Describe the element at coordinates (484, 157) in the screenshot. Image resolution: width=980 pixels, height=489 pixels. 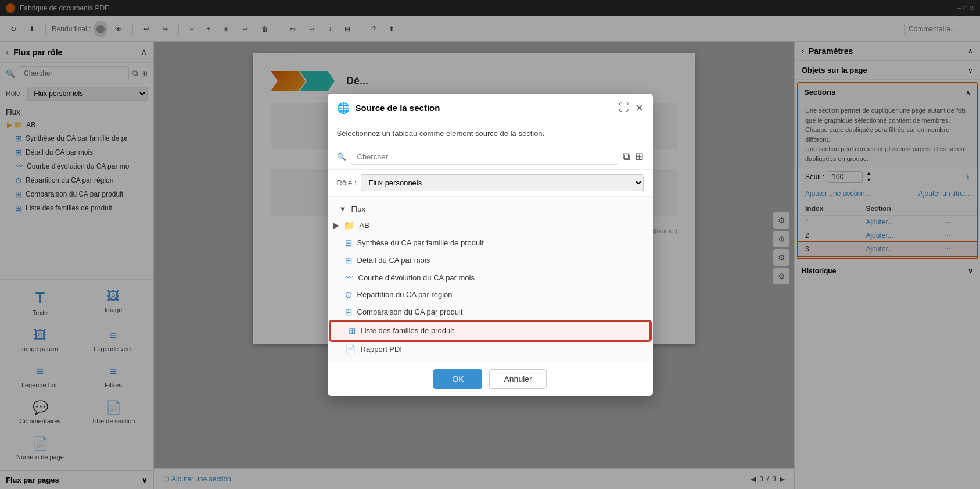
I see `modal-search-input` at that location.